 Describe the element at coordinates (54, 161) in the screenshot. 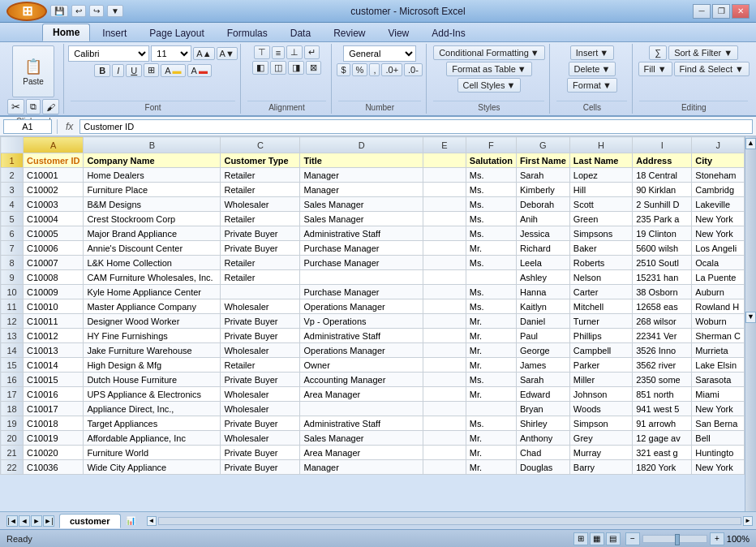

I see `cell-r1-c1: Customer ID` at that location.